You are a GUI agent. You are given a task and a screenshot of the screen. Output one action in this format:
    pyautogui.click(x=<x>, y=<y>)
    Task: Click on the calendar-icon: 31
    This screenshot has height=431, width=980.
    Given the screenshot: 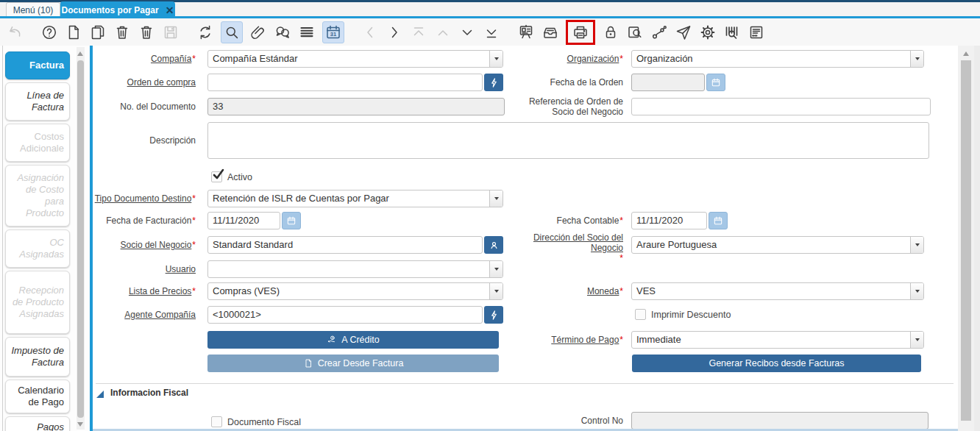 What is the action you would take?
    pyautogui.click(x=333, y=32)
    